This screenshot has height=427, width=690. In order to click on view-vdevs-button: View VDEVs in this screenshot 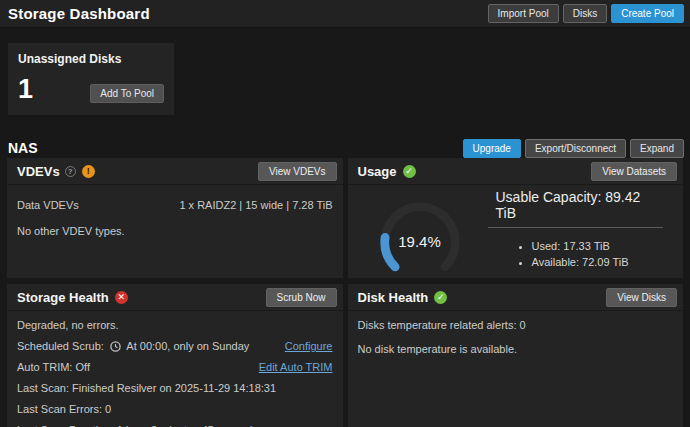, I will do `click(298, 172)`.